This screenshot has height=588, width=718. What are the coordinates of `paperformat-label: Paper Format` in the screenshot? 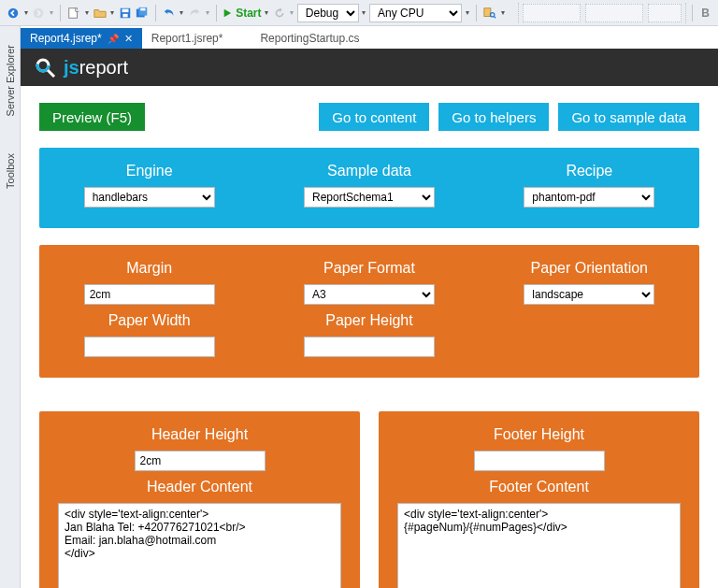 It's located at (369, 268).